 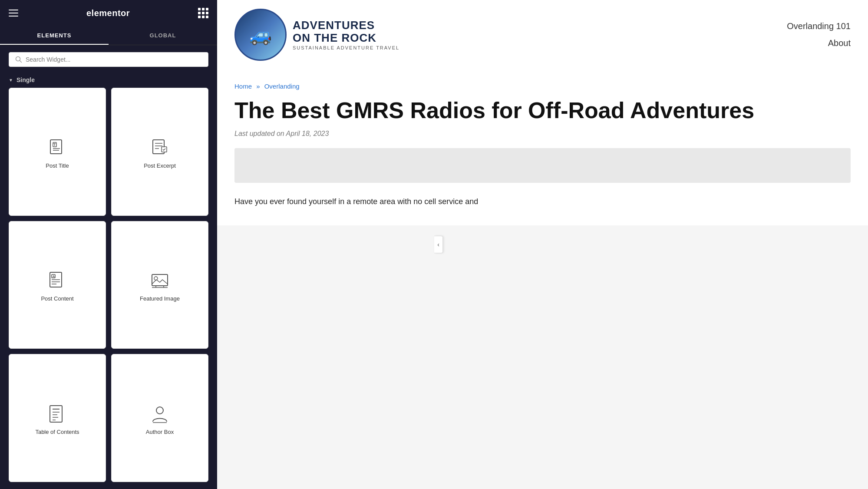 What do you see at coordinates (57, 414) in the screenshot?
I see `table-of-contents-icon` at bounding box center [57, 414].